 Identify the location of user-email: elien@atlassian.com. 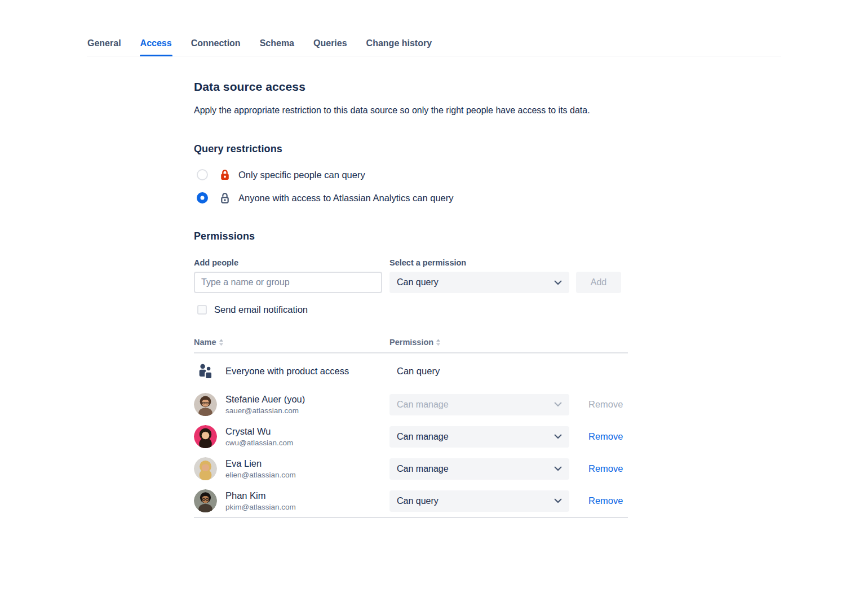
(260, 475).